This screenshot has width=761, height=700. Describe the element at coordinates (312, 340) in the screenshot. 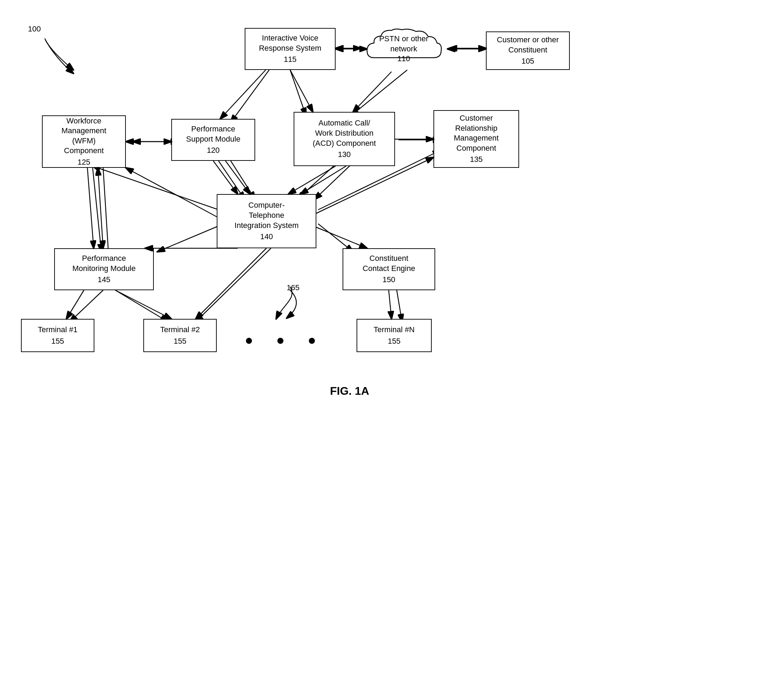

I see `ellipsis-dot3: ●` at that location.